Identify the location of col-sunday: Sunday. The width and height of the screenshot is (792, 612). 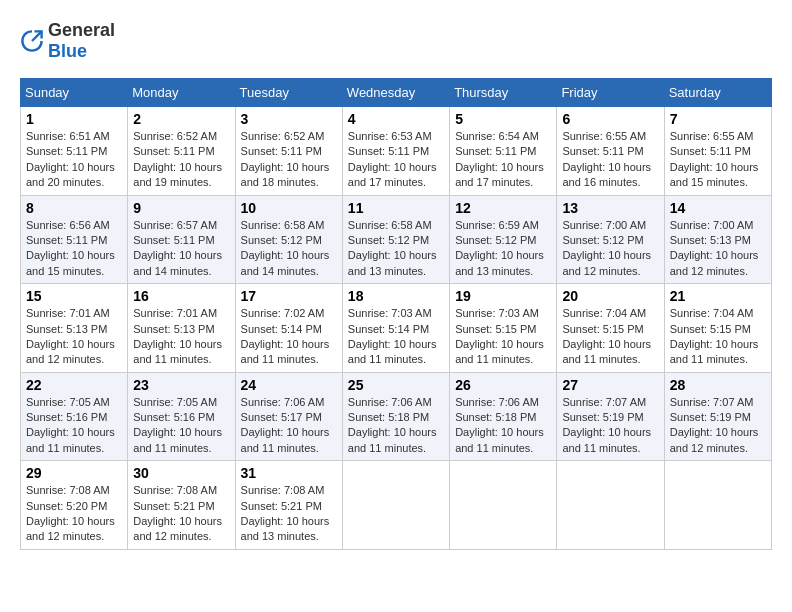
(74, 93).